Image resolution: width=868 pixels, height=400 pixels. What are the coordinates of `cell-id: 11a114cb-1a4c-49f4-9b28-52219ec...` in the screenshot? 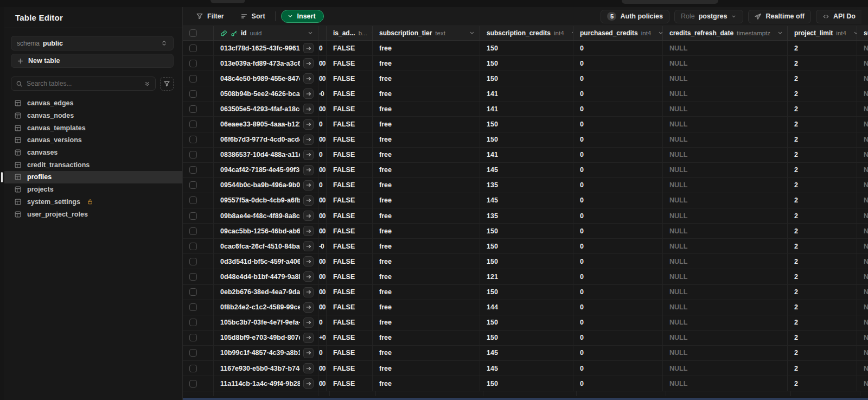 It's located at (266, 383).